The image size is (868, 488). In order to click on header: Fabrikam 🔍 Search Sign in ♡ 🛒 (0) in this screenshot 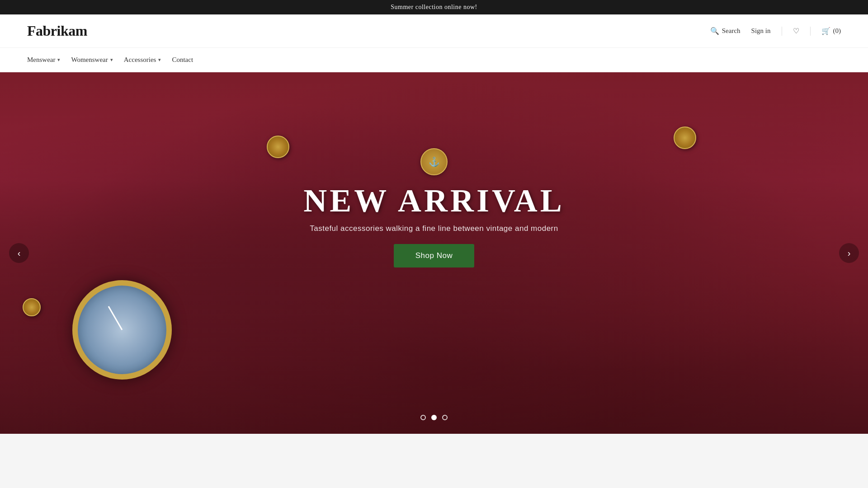, I will do `click(434, 31)`.